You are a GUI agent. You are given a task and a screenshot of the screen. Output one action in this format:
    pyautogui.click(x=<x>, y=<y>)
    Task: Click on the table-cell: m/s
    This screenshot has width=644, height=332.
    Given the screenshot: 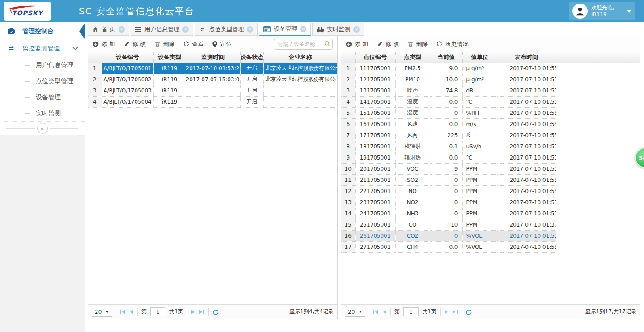 What is the action you would take?
    pyautogui.click(x=479, y=124)
    